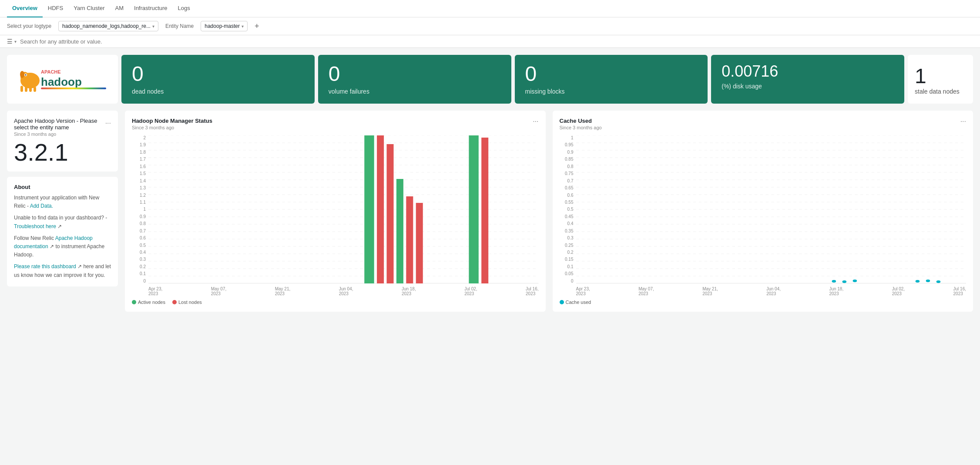 The width and height of the screenshot is (980, 465). I want to click on tab-yarn-cluster: Yarn Cluster, so click(89, 9).